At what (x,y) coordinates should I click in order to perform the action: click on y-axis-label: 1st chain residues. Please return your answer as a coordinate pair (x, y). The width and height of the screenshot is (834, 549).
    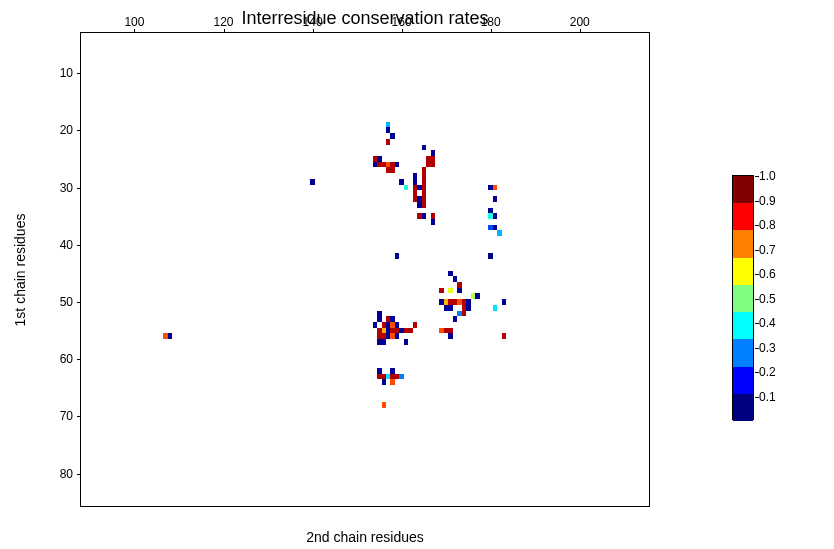
    Looking at the image, I should click on (20, 270).